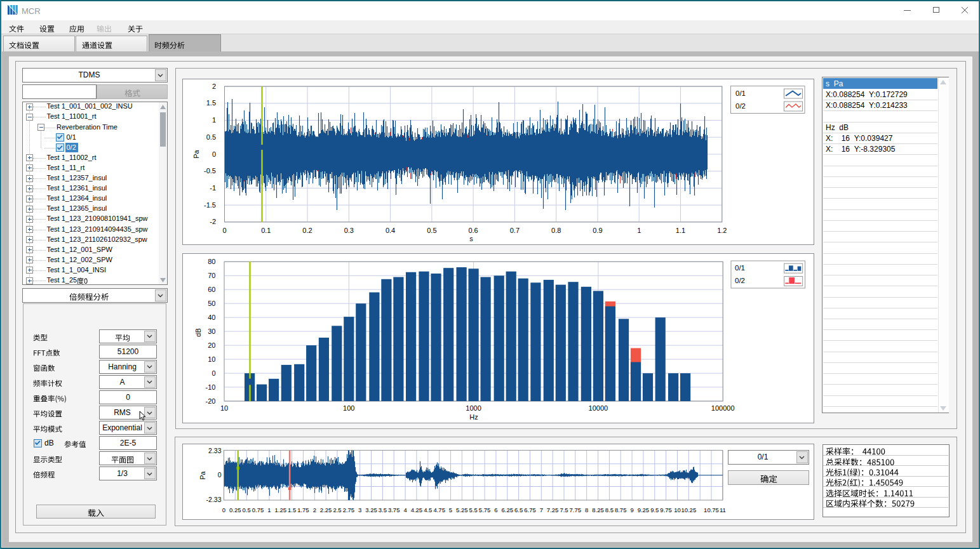  Describe the element at coordinates (620, 510) in the screenshot. I see `svg-text: 8.75` at that location.